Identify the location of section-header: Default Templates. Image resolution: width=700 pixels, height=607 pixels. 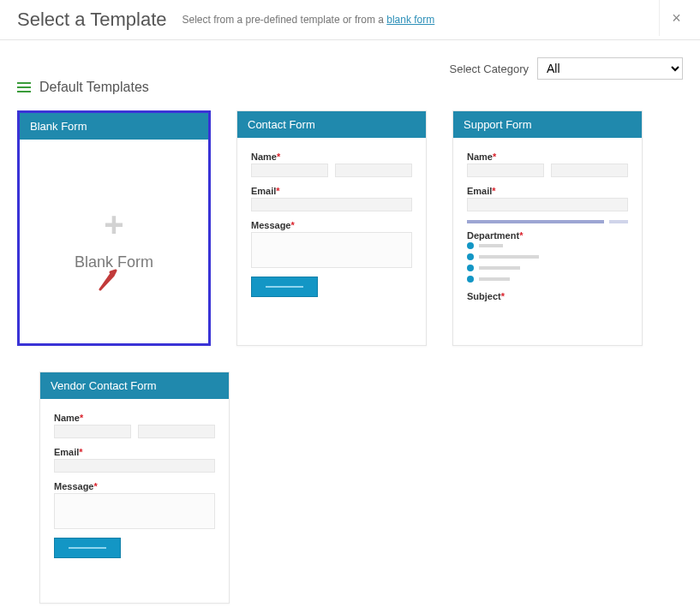
(350, 87).